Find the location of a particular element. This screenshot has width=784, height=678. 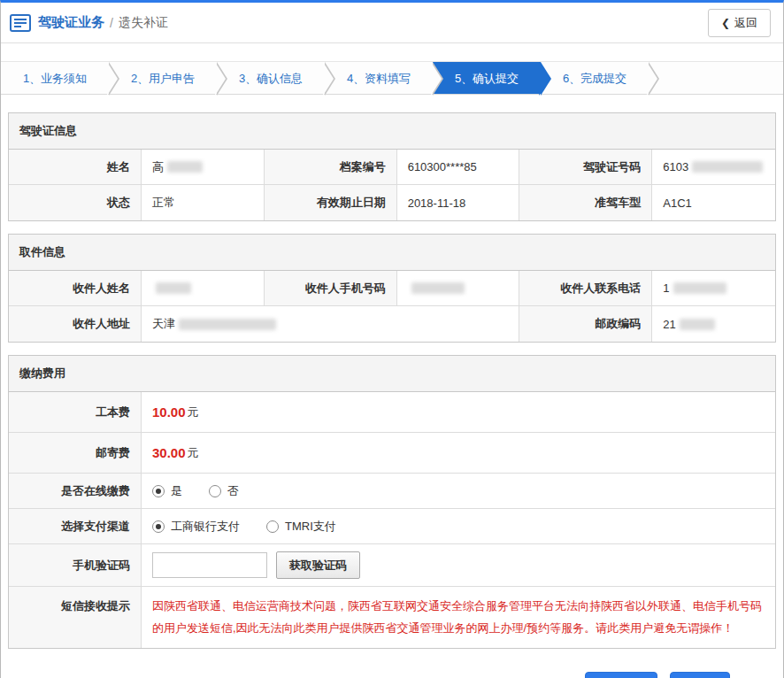

file-no-label: 档案编号 is located at coordinates (331, 167).